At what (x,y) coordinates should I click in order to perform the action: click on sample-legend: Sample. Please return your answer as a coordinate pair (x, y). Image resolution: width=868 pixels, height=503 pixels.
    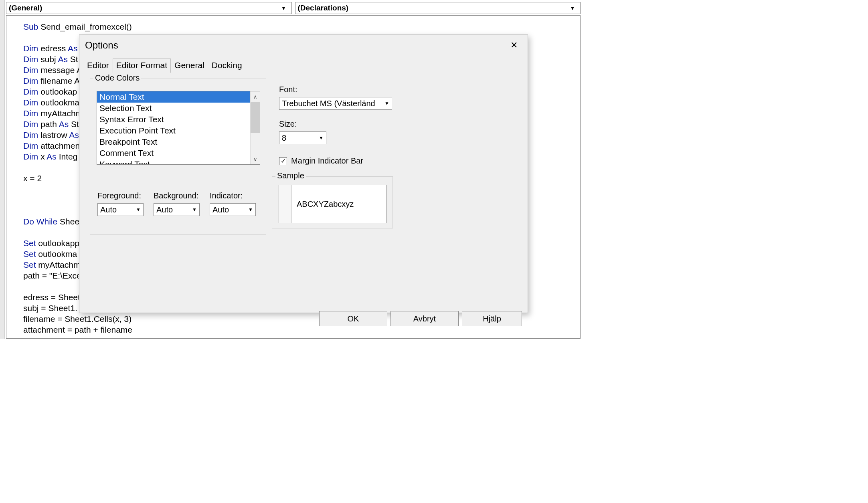
    Looking at the image, I should click on (291, 176).